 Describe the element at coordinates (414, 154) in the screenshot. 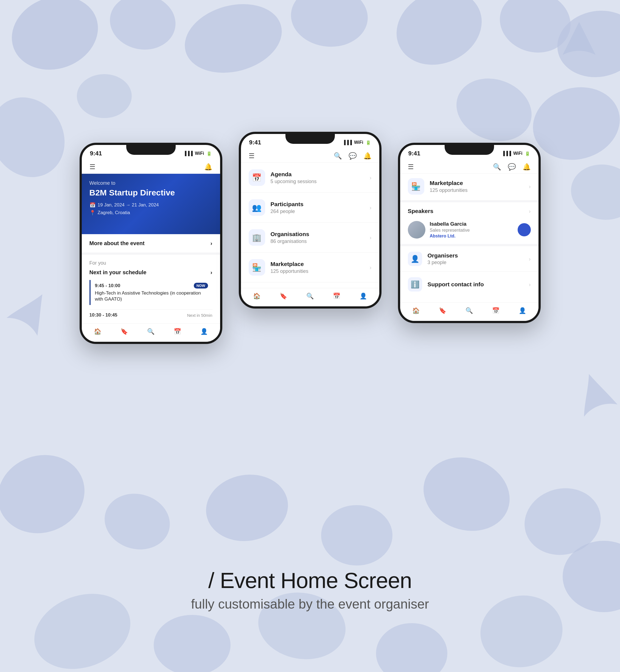

I see `status-time-right: 9:41` at that location.